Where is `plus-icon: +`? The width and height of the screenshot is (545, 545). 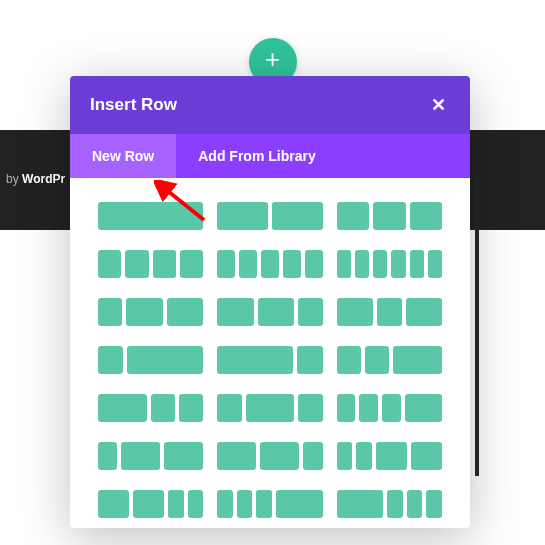 plus-icon: + is located at coordinates (272, 59).